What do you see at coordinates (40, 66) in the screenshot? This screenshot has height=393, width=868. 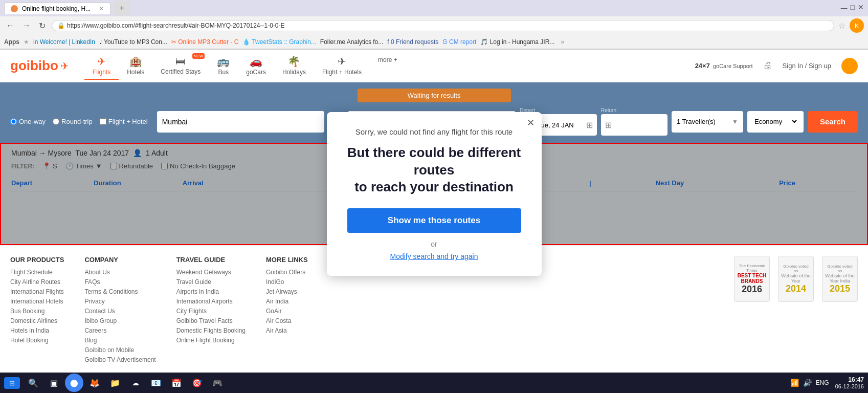 I see `site-logo: goibibo ✈` at bounding box center [40, 66].